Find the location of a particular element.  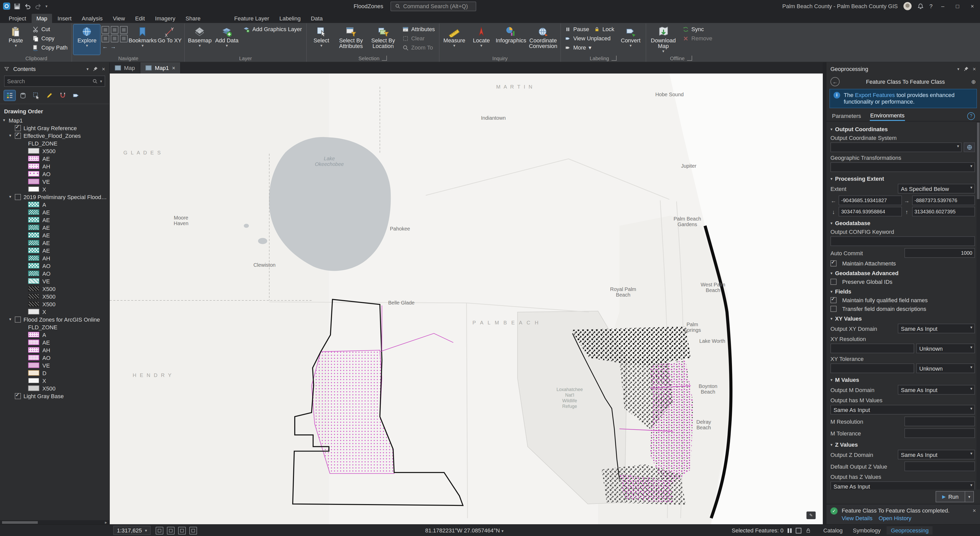

command-search: Command Search (Alt+Q) is located at coordinates (433, 6).